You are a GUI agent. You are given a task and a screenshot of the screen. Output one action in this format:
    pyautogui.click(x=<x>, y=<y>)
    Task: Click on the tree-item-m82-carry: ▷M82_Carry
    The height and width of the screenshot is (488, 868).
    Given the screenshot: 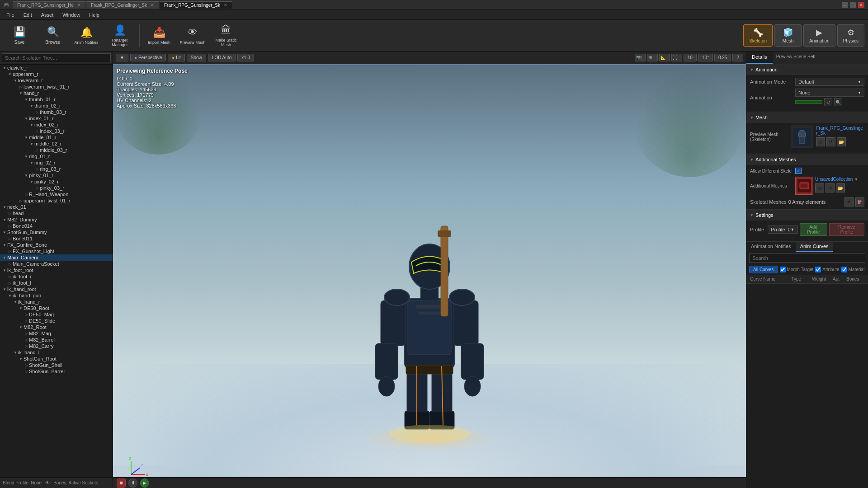 What is the action you would take?
    pyautogui.click(x=56, y=346)
    